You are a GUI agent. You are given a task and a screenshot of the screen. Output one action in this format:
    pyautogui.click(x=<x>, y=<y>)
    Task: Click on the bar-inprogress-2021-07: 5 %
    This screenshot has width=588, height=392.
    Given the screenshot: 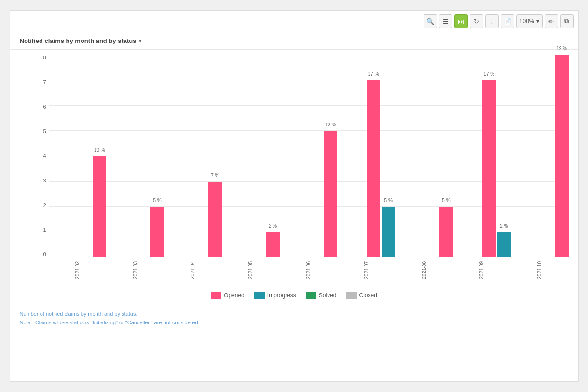 What is the action you would take?
    pyautogui.click(x=388, y=232)
    